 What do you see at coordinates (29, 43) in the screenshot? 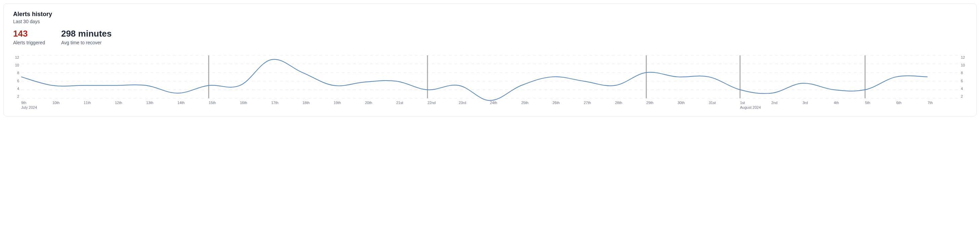
I see `stat-label: Alerts triggered` at bounding box center [29, 43].